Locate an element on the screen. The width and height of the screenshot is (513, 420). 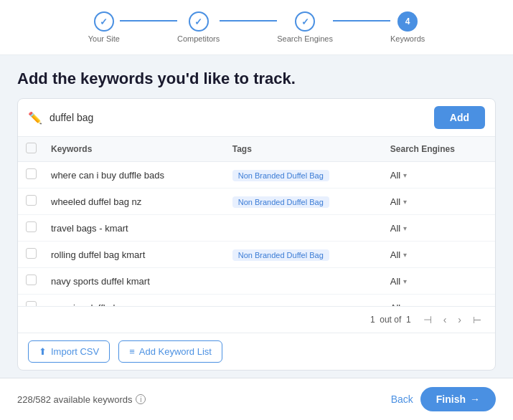
step-search-engines: ✓ Search Engines is located at coordinates (305, 27).